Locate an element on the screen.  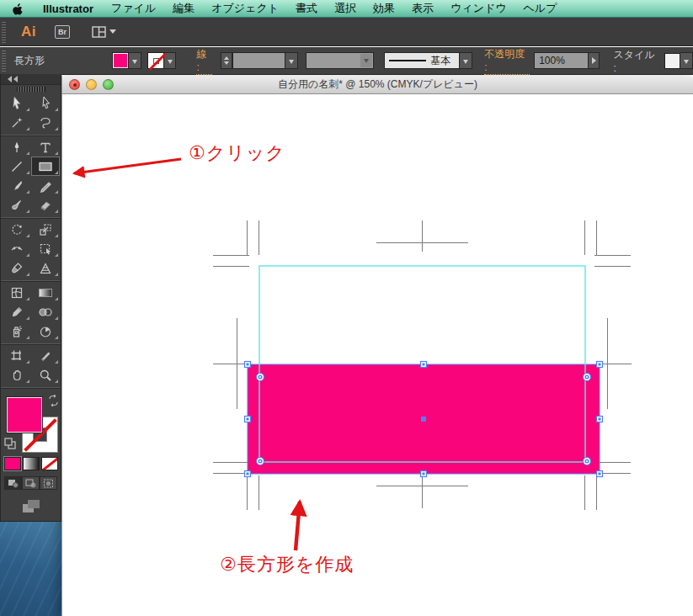
magic-wand-tool-icon is located at coordinates (17, 123).